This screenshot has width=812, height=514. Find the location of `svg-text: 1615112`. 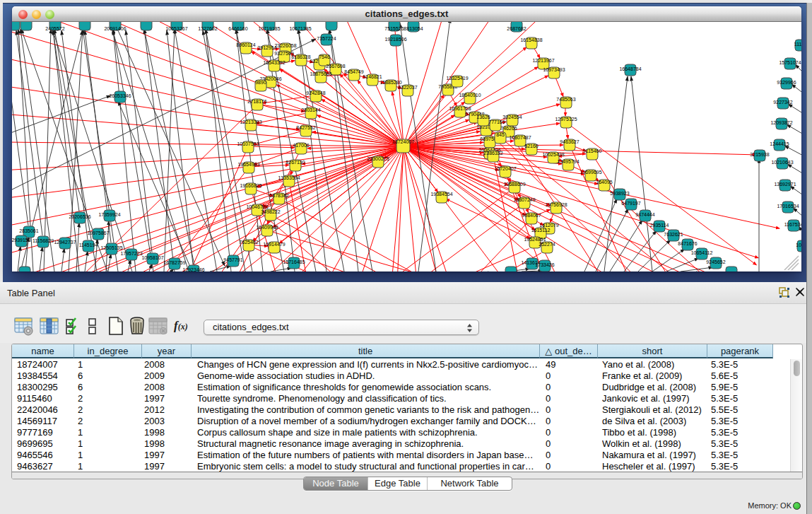

svg-text: 1615112 is located at coordinates (541, 230).